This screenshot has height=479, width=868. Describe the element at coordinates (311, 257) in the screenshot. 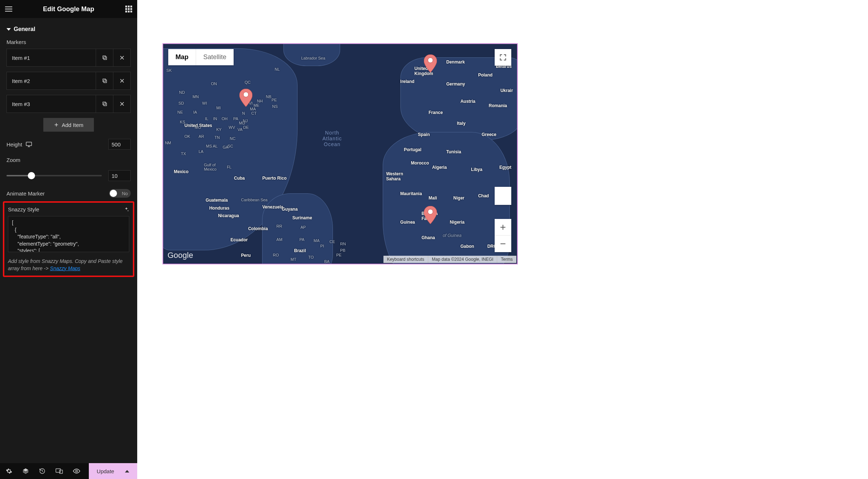

I see `place-label-sm: TO` at that location.